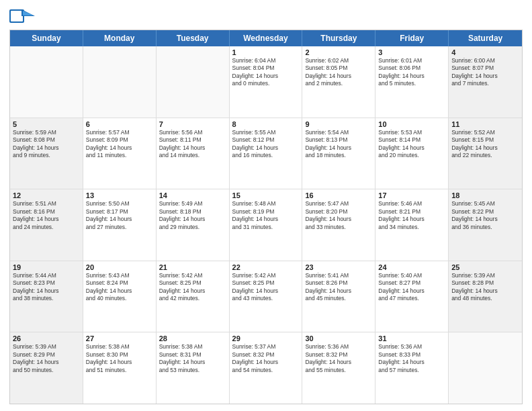 The image size is (532, 411). What do you see at coordinates (266, 368) in the screenshot?
I see `calendar-day-29: 29Sunrise: 5:37 AMSunset: 8:32 PMDayligh…` at bounding box center [266, 368].